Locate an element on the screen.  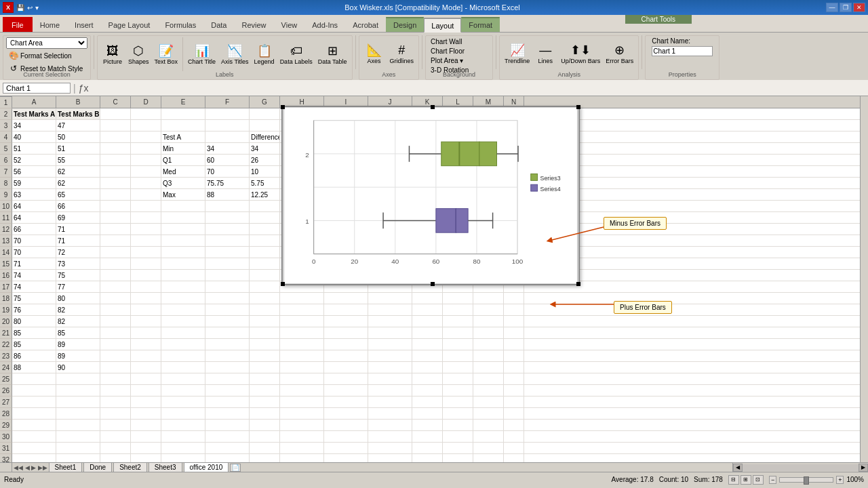
cell-r29-c10 is located at coordinates (391, 436).